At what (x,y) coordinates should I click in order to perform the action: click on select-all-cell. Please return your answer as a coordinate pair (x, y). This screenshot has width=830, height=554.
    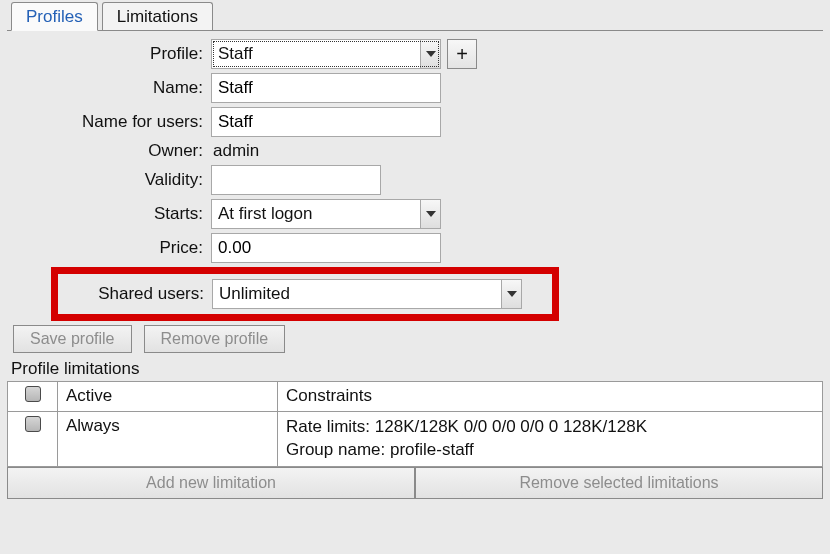
    Looking at the image, I should click on (33, 397).